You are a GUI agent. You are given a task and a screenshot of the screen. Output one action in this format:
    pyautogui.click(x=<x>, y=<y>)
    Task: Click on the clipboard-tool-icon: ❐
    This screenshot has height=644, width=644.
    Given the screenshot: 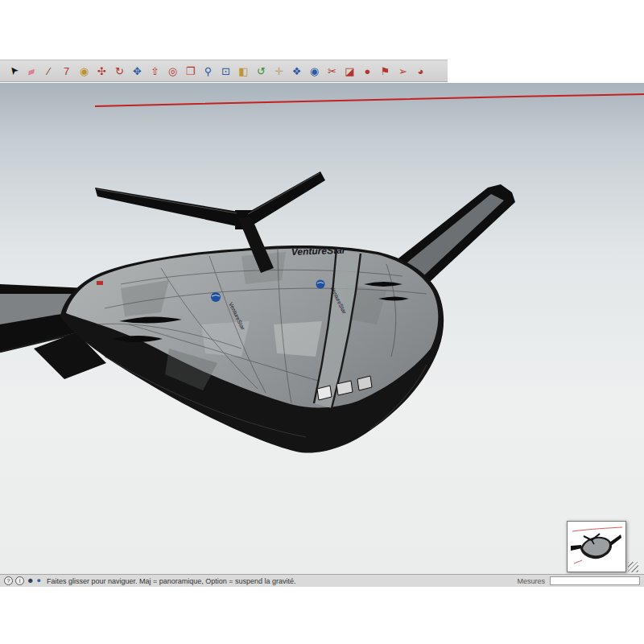 What is the action you would take?
    pyautogui.click(x=190, y=71)
    